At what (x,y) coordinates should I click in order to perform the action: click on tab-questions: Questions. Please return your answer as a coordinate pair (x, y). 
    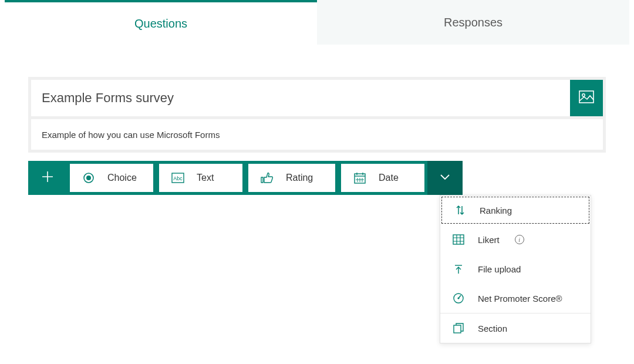
    Looking at the image, I should click on (161, 22).